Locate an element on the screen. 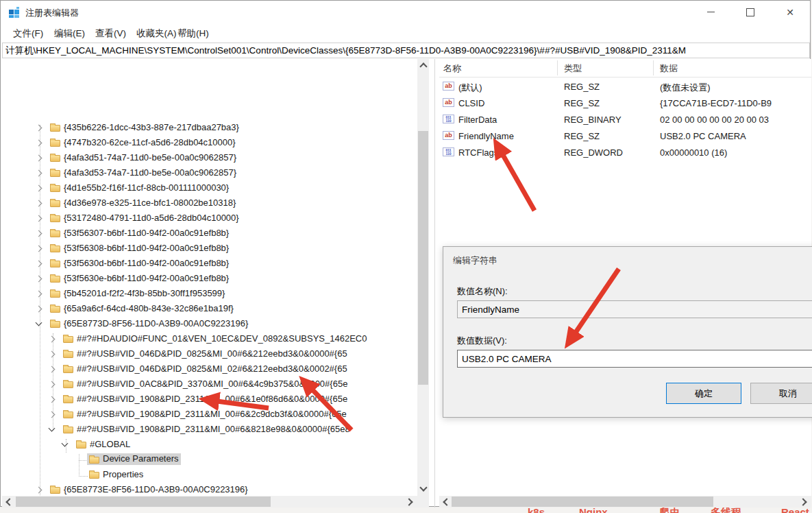 The height and width of the screenshot is (513, 812). menu-item-0: 文件(F) is located at coordinates (28, 34).